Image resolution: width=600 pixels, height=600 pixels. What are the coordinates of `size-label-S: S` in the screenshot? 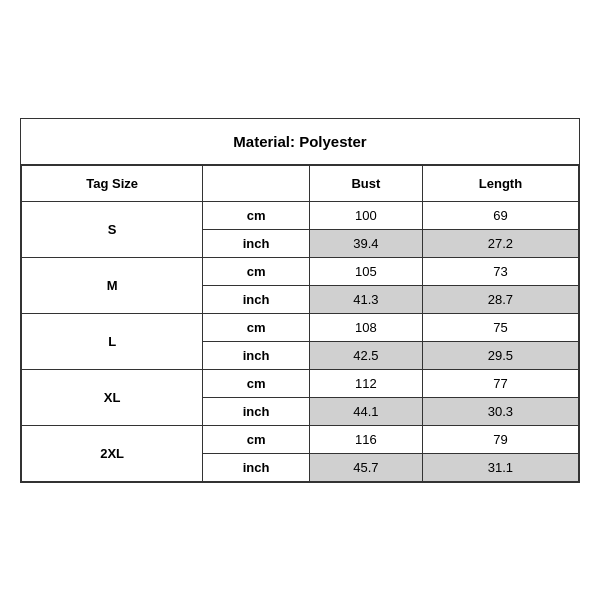 It's located at (112, 229).